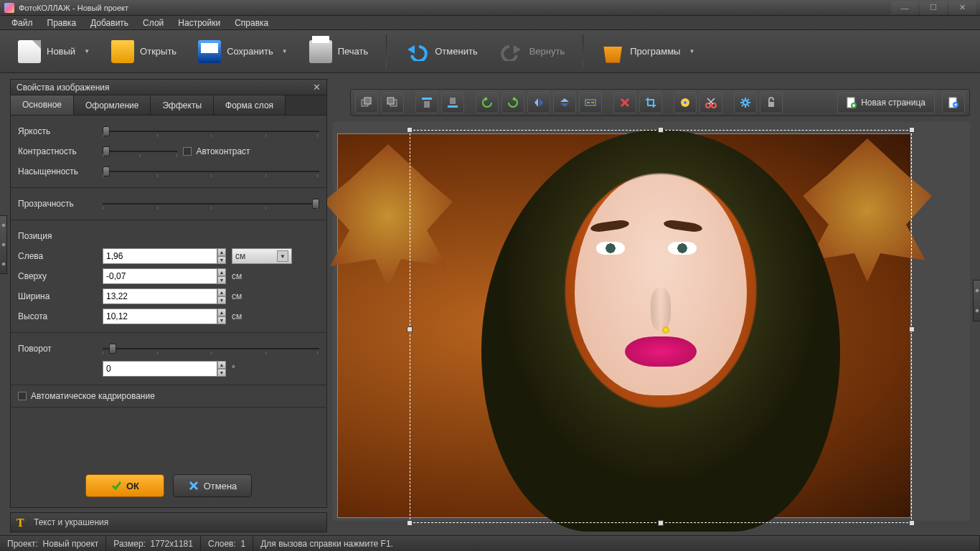  Describe the element at coordinates (211, 349) in the screenshot. I see `rotation-slider` at that location.